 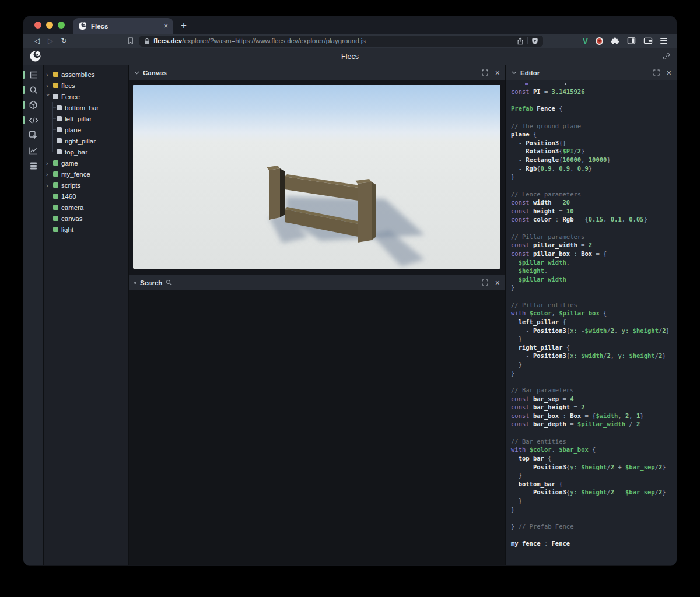 I want to click on shield-icon, so click(x=535, y=41).